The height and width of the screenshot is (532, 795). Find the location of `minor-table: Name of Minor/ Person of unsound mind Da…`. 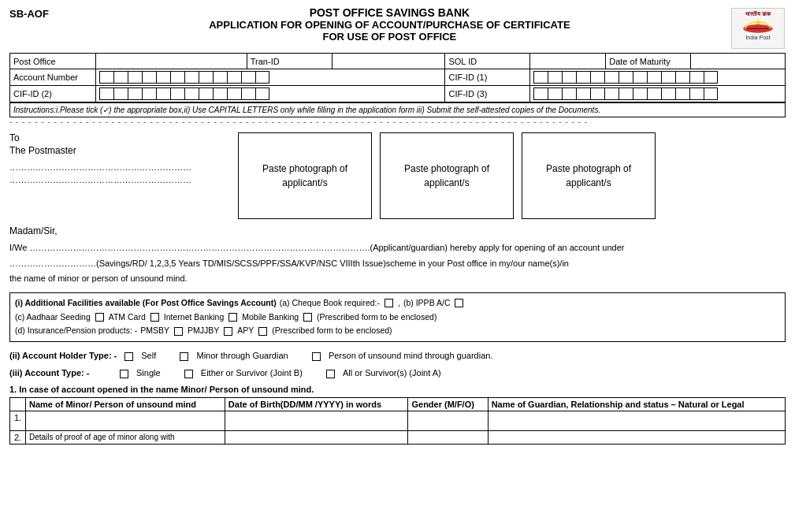

minor-table: Name of Minor/ Person of unsound mind Da… is located at coordinates (397, 421).